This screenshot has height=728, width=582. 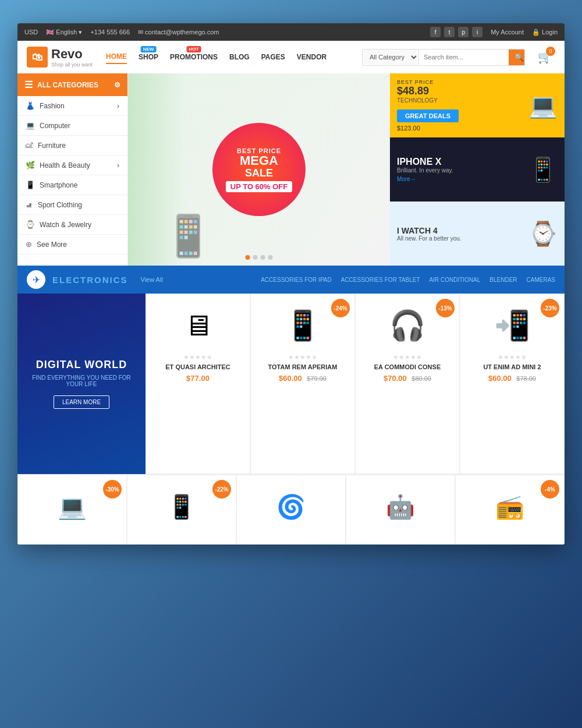 I want to click on logo-icon: 🛍, so click(x=37, y=57).